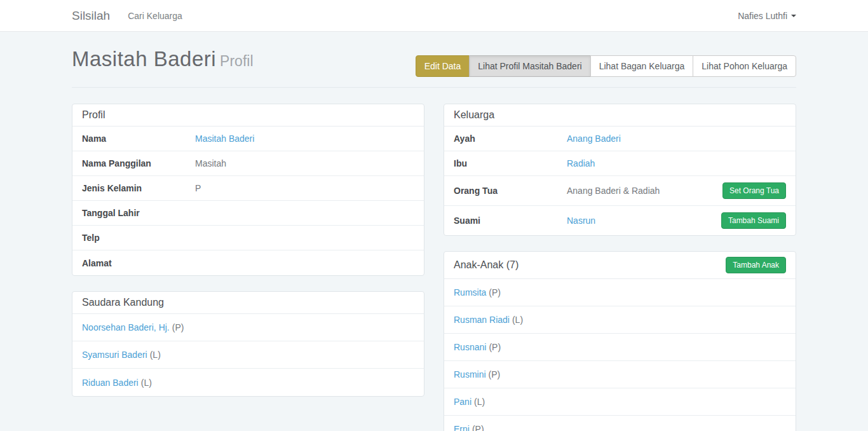 Image resolution: width=868 pixels, height=431 pixels. What do you see at coordinates (225, 139) in the screenshot?
I see `person-link: Masitah Baderi` at bounding box center [225, 139].